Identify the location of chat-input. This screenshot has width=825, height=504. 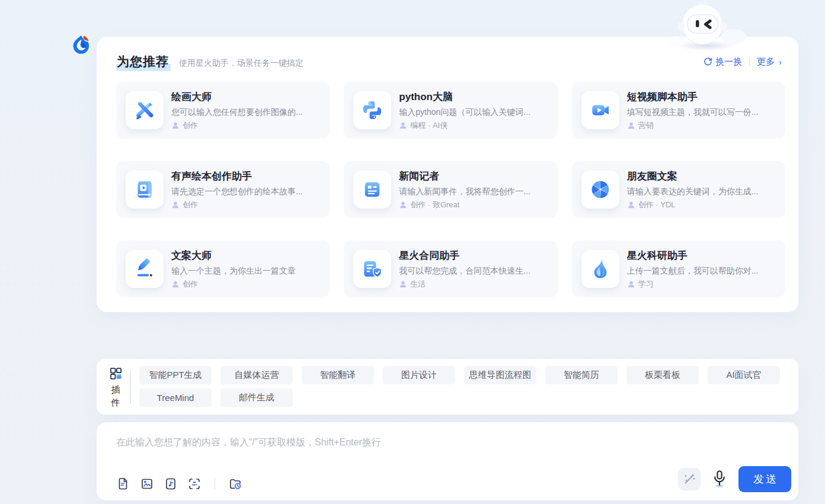
(412, 452).